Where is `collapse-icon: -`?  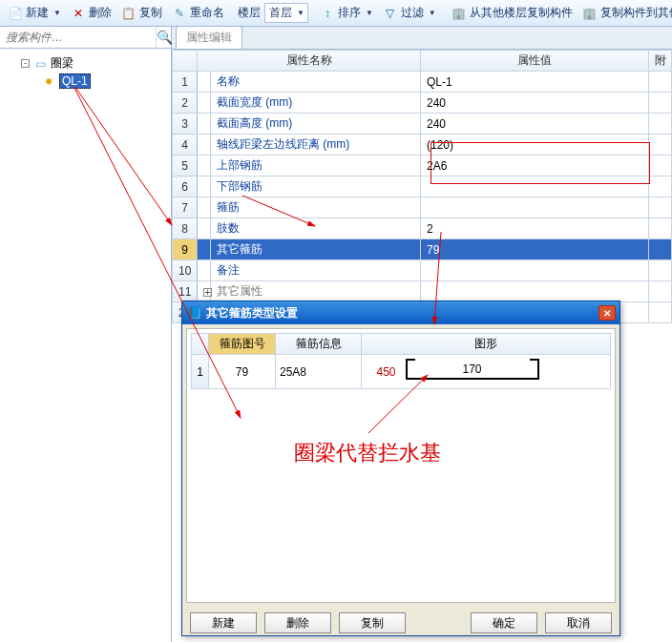 collapse-icon: - is located at coordinates (25, 63).